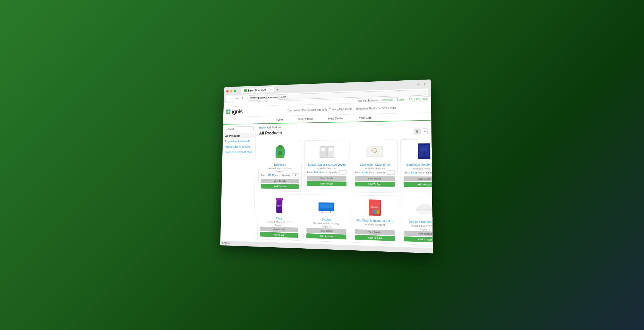  Describe the element at coordinates (245, 91) in the screenshot. I see `tab-favicon` at that location.